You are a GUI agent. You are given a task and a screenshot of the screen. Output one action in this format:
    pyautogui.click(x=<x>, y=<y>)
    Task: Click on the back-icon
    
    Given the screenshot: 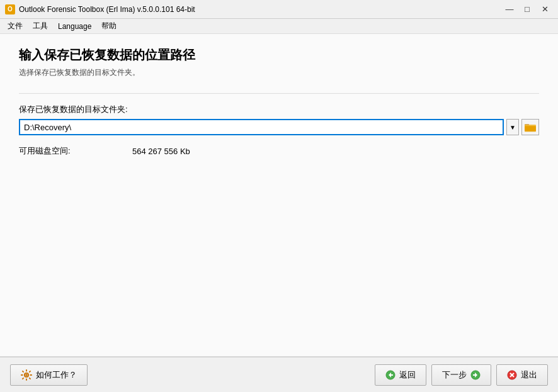 What is the action you would take?
    pyautogui.click(x=390, y=375)
    